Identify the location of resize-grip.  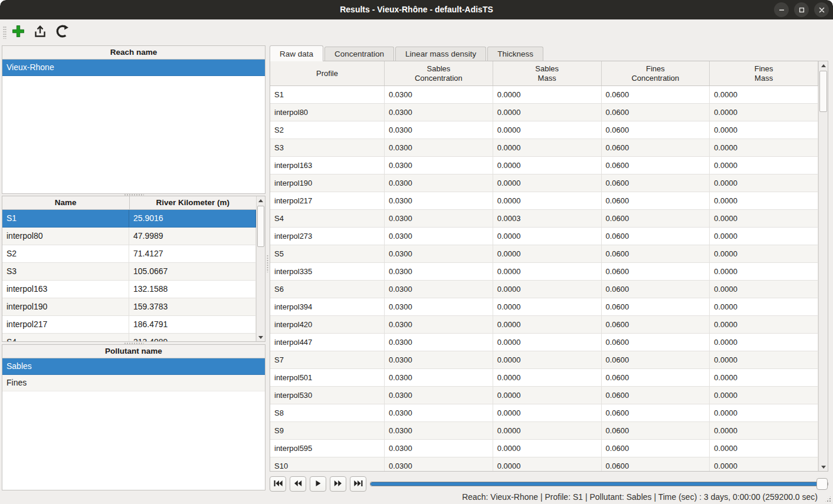
(828, 499).